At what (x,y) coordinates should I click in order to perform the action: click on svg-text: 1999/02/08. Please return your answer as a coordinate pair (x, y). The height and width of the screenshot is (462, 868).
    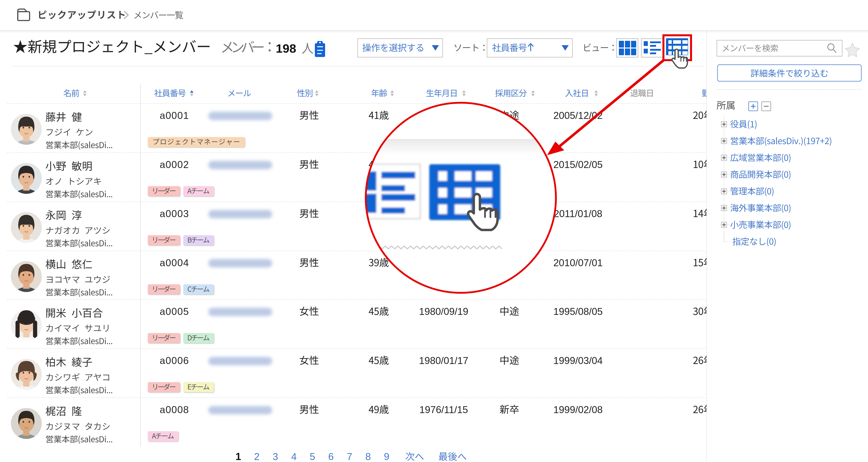
    Looking at the image, I should click on (578, 409).